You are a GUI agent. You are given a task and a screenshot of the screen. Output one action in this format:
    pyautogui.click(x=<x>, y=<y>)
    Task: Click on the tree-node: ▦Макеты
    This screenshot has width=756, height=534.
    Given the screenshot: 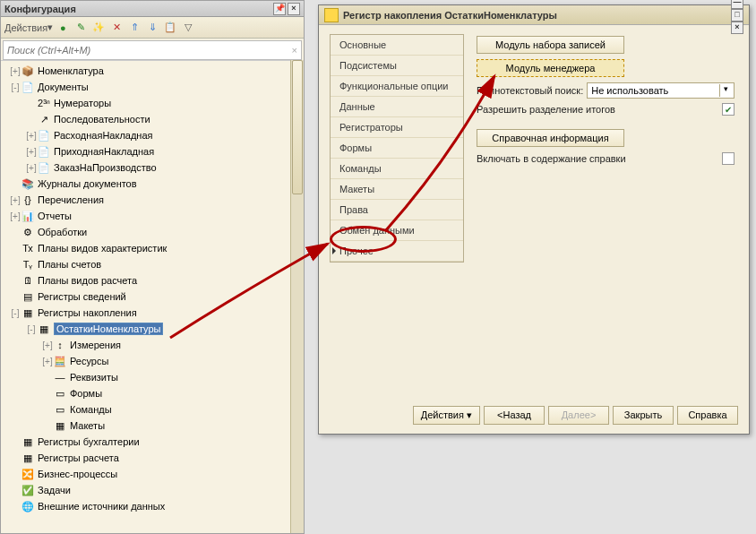 What is the action you would take?
    pyautogui.click(x=152, y=426)
    